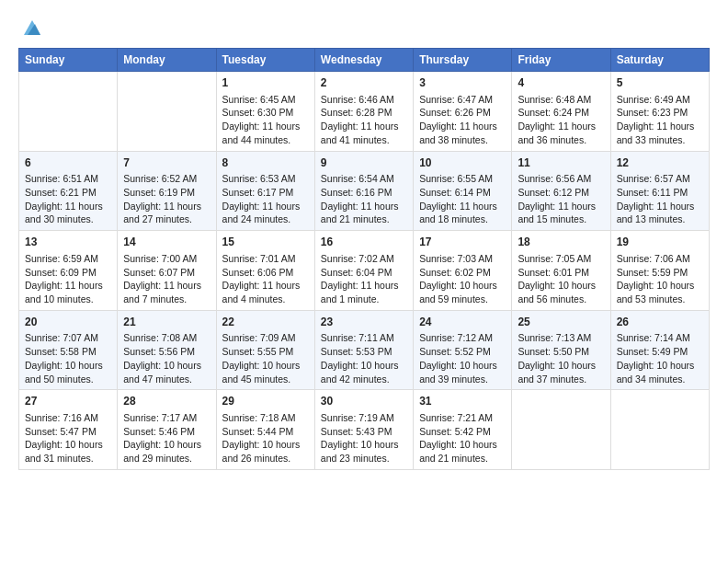 Image resolution: width=728 pixels, height=563 pixels. I want to click on calendar-cell: 22Sunrise: 7:09 AM Sunset: 5:55 PM Dayli…, so click(265, 350).